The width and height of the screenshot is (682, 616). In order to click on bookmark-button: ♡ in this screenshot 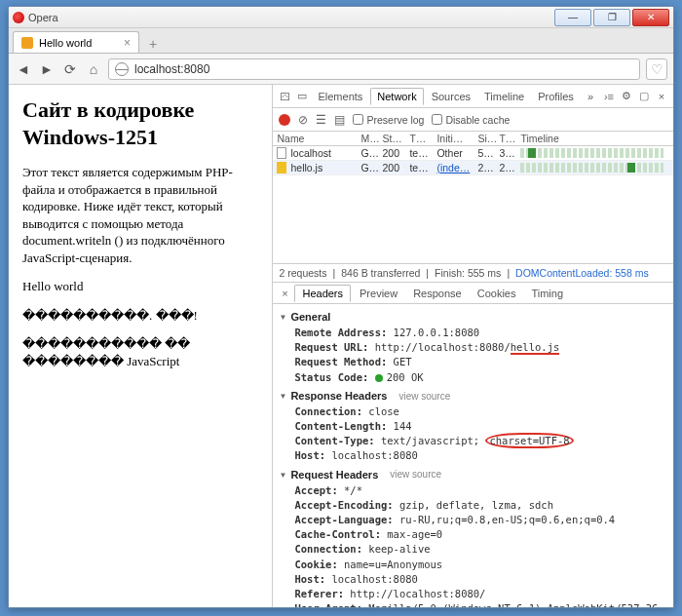, I will do `click(657, 69)`.